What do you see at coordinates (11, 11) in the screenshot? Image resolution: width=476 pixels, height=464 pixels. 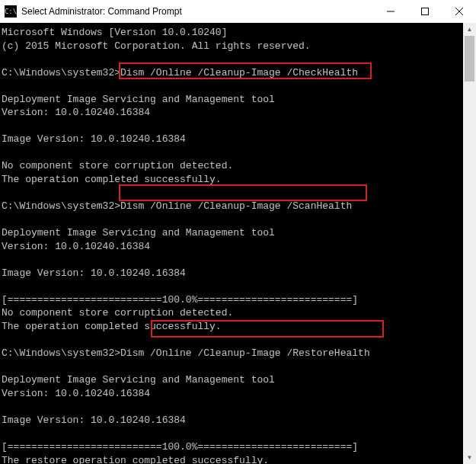 I see `cmd-icon: C:\` at bounding box center [11, 11].